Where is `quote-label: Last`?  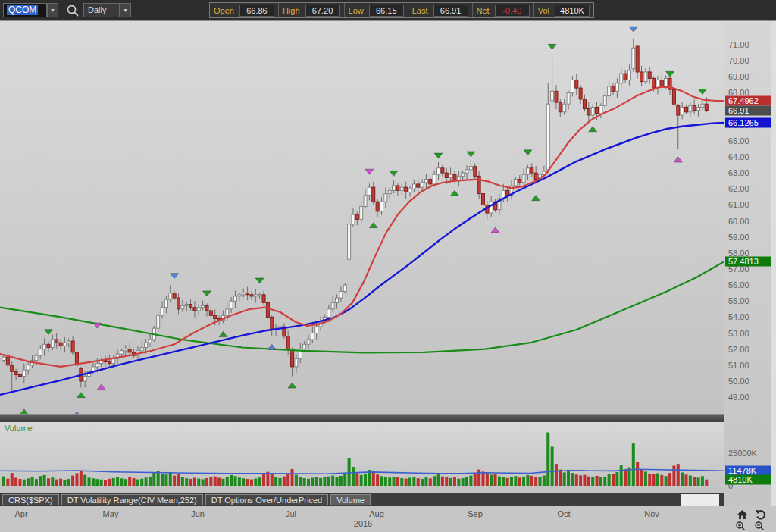
quote-label: Last is located at coordinates (420, 11).